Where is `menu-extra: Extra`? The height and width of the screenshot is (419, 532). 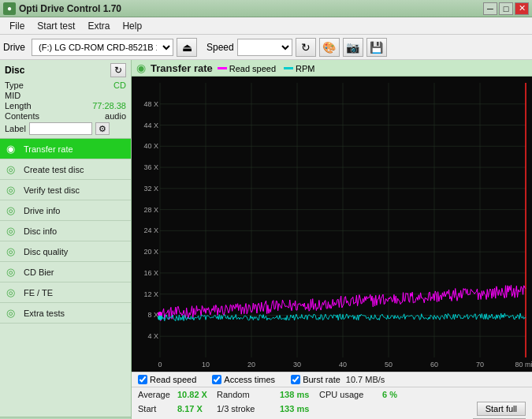
menu-extra: Extra is located at coordinates (99, 26).